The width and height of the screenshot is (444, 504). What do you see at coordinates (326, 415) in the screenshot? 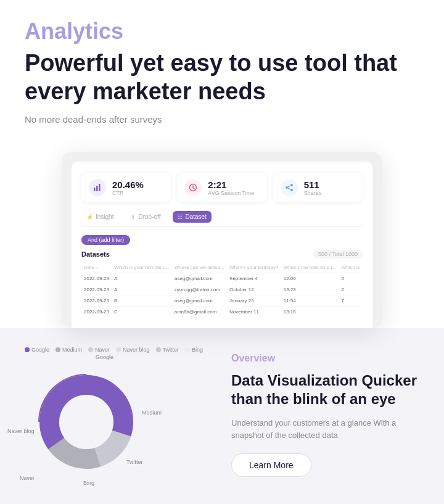
I see `overview-area: Overview Data Visualization Quicker than…` at bounding box center [326, 415].